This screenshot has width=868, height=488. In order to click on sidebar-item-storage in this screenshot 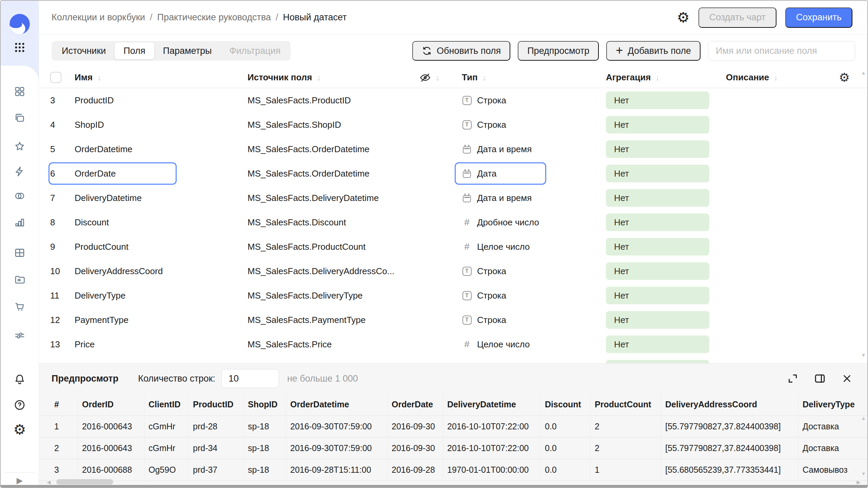, I will do `click(20, 279)`.